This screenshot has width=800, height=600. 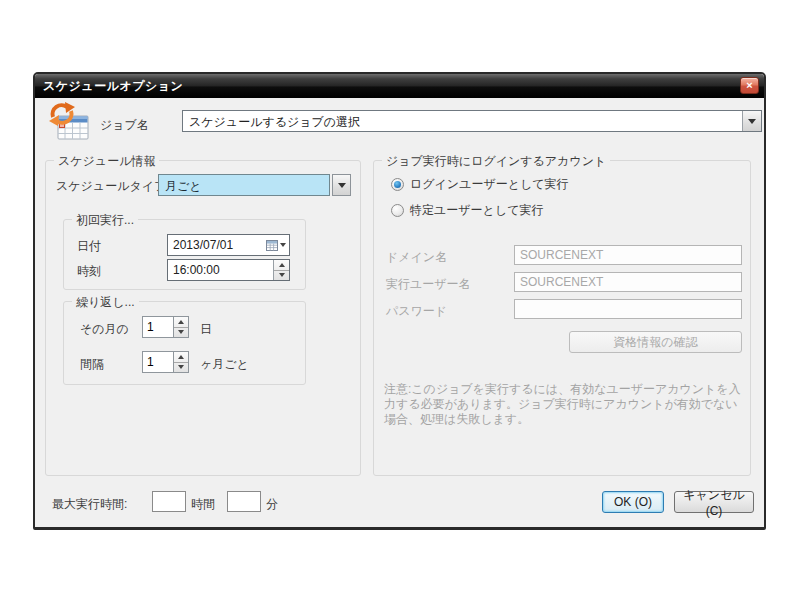 What do you see at coordinates (90, 504) in the screenshot?
I see `max-runtime-label: 最大実行時間:` at bounding box center [90, 504].